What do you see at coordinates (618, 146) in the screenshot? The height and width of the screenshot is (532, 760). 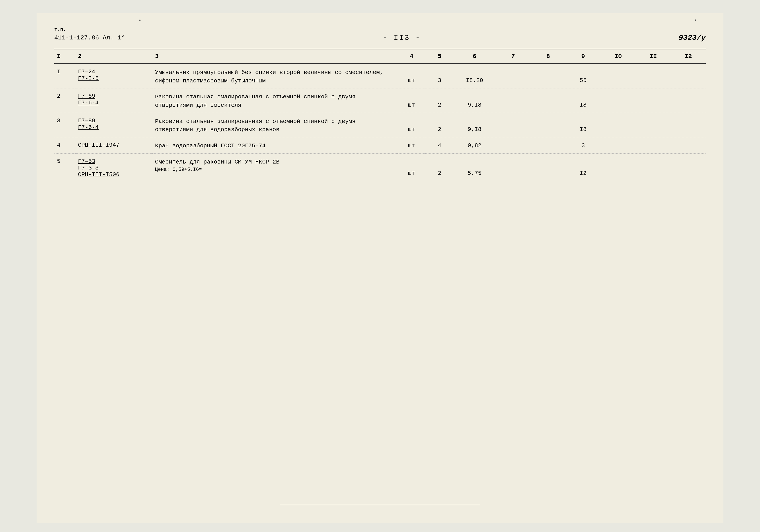 I see `row-4-col10` at bounding box center [618, 146].